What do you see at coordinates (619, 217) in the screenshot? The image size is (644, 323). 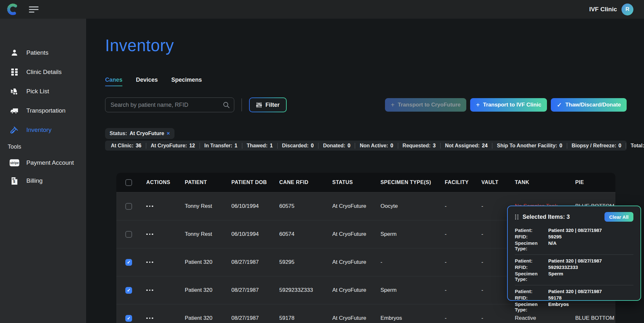 I see `clear-all-button: Clear All` at bounding box center [619, 217].